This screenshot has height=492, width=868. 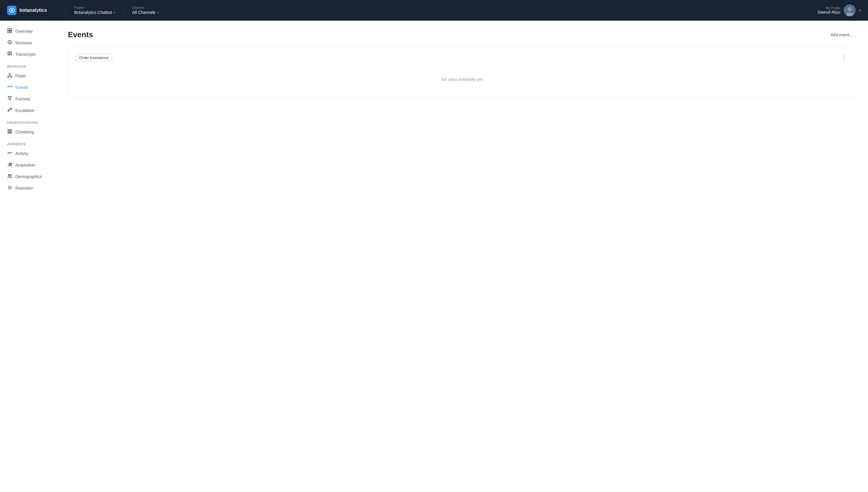 I want to click on profile-section: My Profile Dawud Aliyu ▾, so click(x=839, y=10).